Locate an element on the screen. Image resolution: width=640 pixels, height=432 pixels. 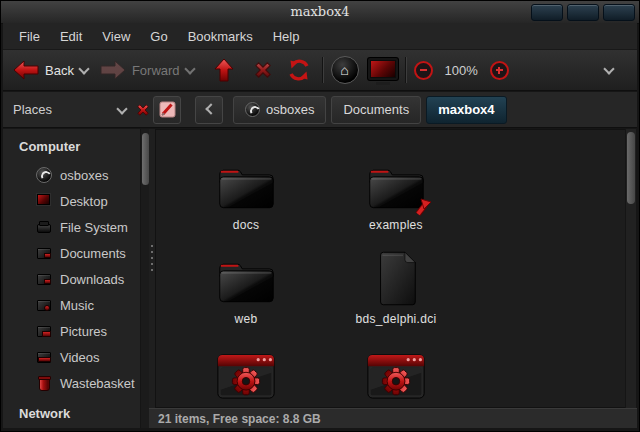
statusbar: 21 items, Free space: 8.8 GB is located at coordinates (393, 418).